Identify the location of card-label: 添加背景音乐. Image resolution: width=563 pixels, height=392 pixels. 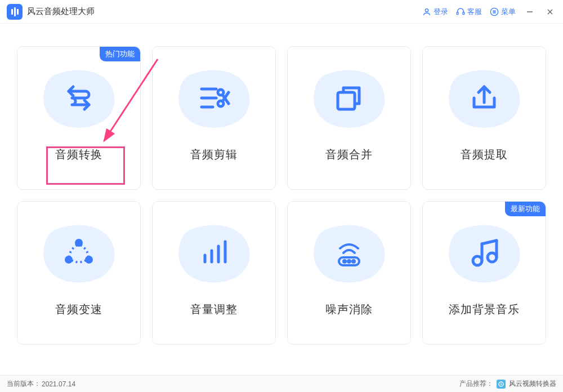
(484, 310).